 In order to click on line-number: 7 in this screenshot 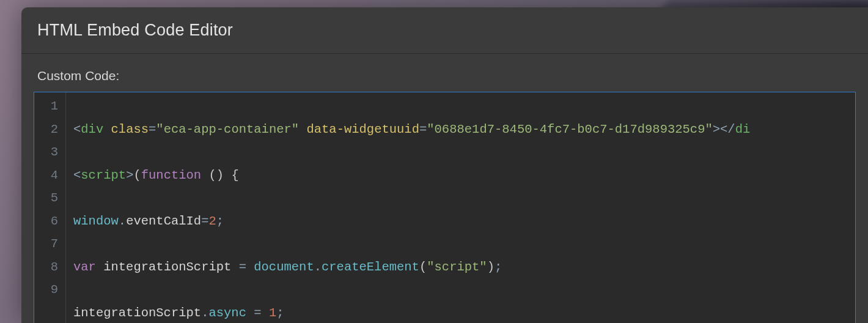, I will do `click(50, 244)`.